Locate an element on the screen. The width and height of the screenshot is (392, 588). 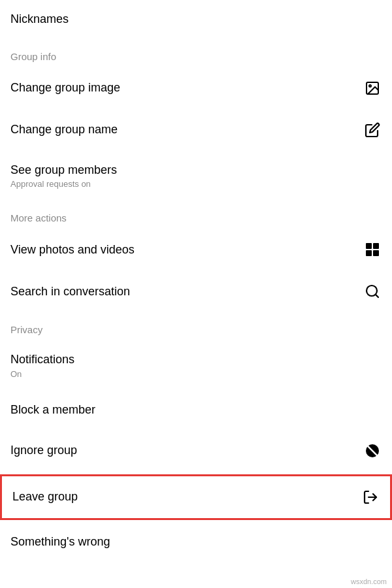
notifications-title: Notifications is located at coordinates (42, 359).